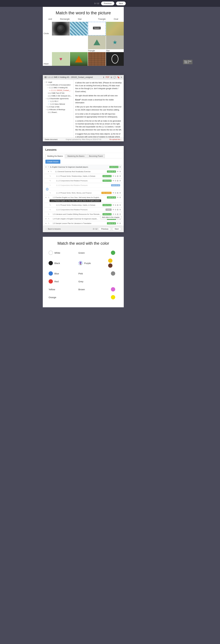  I want to click on eye-icon-1-5: 👁, so click(118, 224).